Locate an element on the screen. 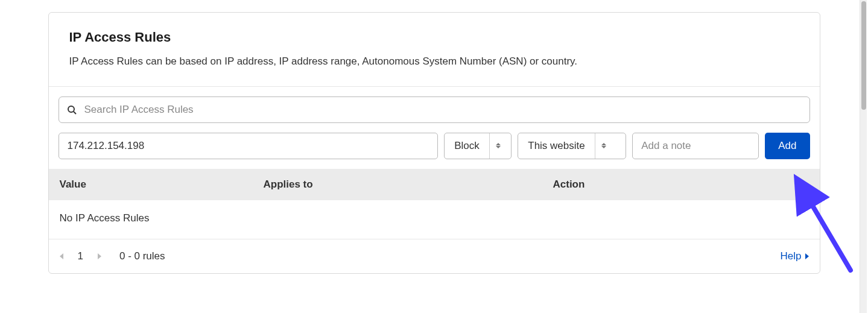 The image size is (868, 313). column-header-value: Value is located at coordinates (161, 185).